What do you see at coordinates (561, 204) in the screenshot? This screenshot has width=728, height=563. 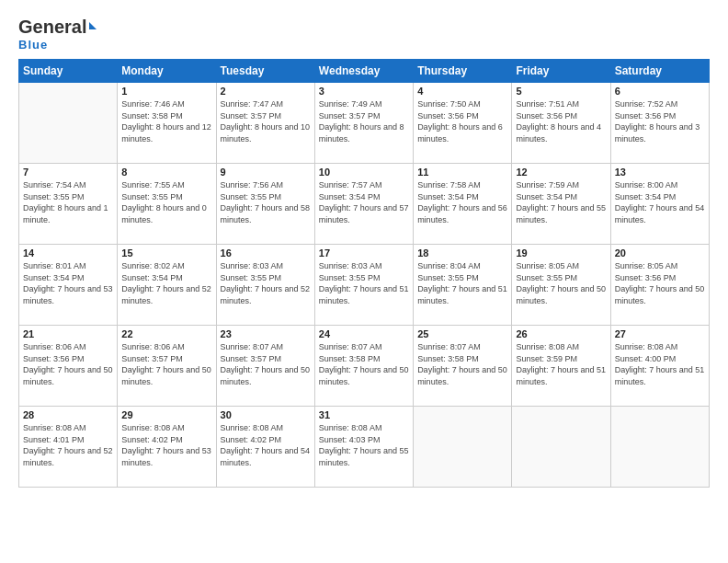 I see `calendar-cell: 12Sunrise: 7:59 AM Sunset: 3:54 PM Dayli…` at bounding box center [561, 204].